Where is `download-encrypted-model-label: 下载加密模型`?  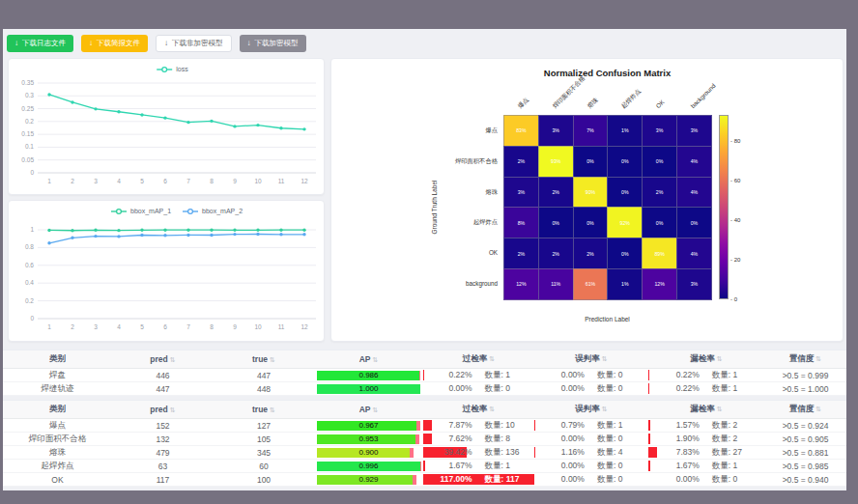 download-encrypted-model-label: 下载加密模型 is located at coordinates (276, 43).